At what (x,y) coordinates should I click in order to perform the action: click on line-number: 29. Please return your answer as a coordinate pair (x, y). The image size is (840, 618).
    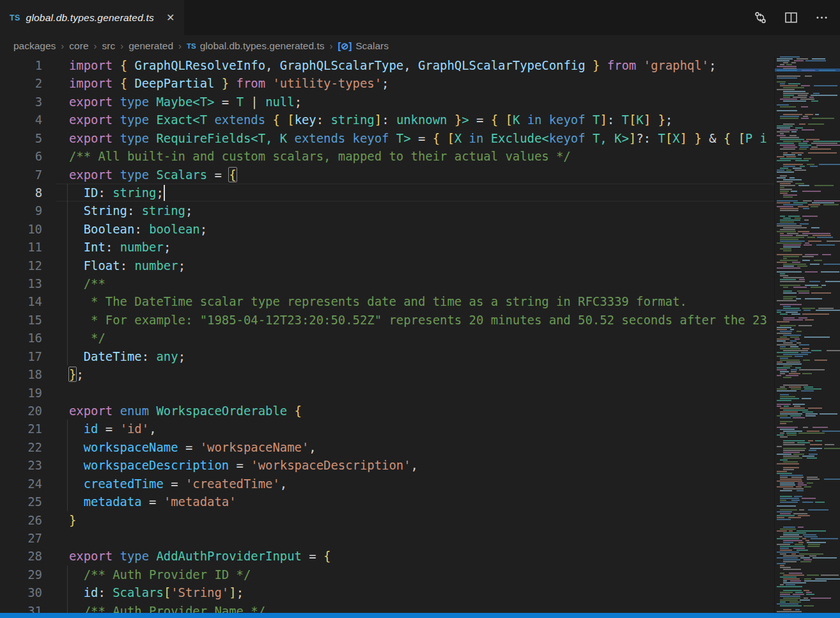
    Looking at the image, I should click on (21, 574).